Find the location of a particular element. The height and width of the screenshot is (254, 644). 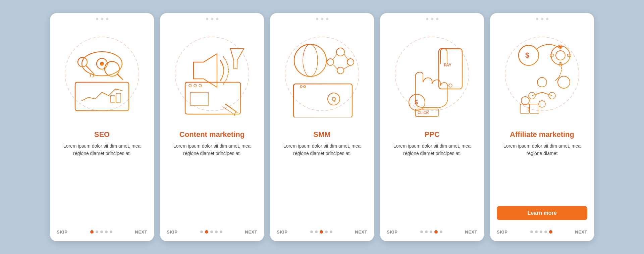

seo-body: Lorem ipsum dolor sit dim amet, mea regi… is located at coordinates (102, 182).